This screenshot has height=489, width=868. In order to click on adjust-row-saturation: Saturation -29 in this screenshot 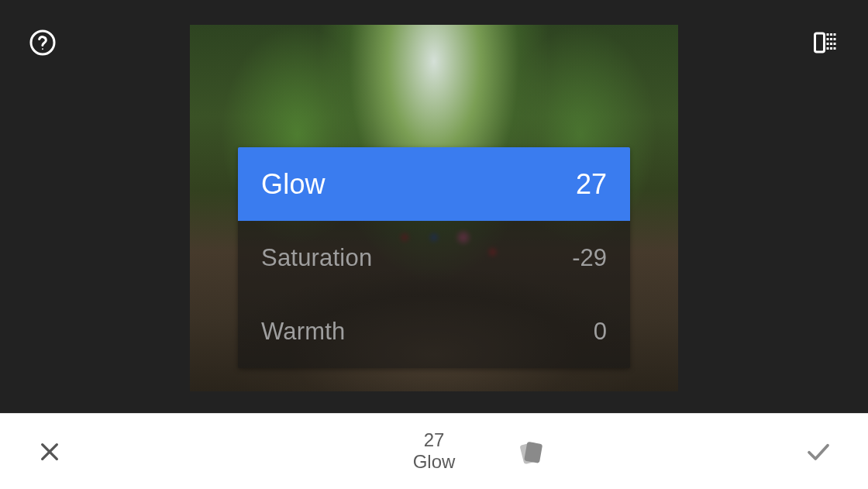, I will do `click(434, 257)`.